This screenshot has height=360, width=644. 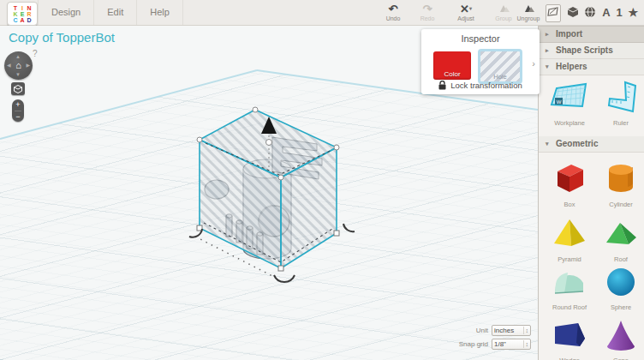 I want to click on undo-icon: ↶, so click(x=393, y=9).